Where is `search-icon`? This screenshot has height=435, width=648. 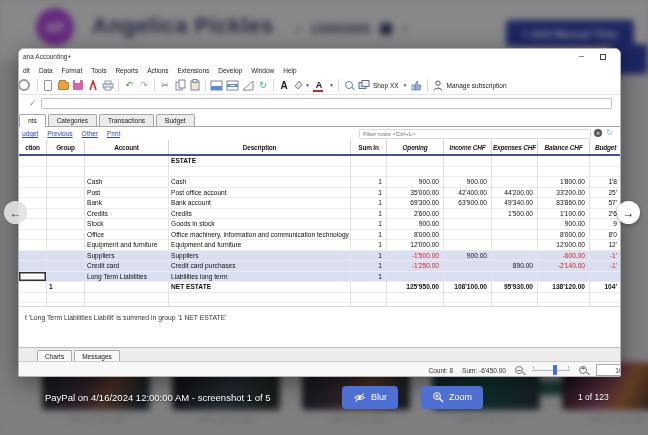
search-icon is located at coordinates (349, 86).